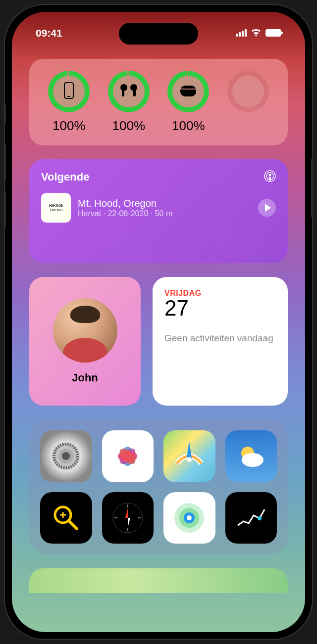 This screenshot has width=317, height=644. What do you see at coordinates (66, 518) in the screenshot?
I see `magnifier-app-icon` at bounding box center [66, 518].